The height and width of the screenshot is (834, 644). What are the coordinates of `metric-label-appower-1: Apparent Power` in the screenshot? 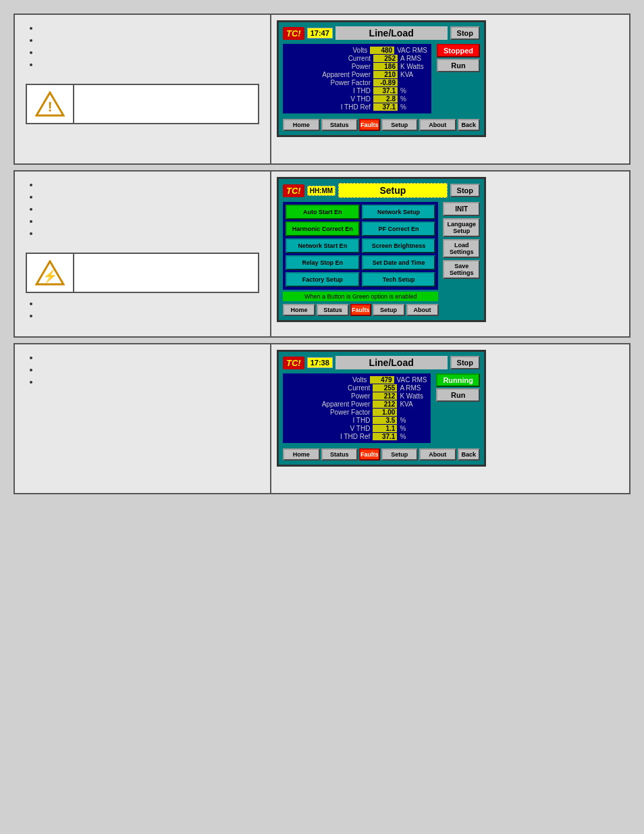 It's located at (340, 74).